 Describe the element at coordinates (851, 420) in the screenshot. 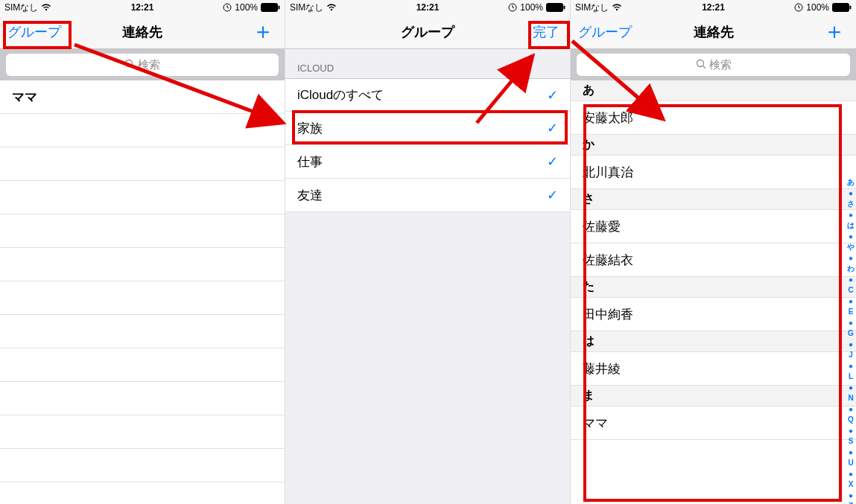

I see `index-char: Q` at that location.